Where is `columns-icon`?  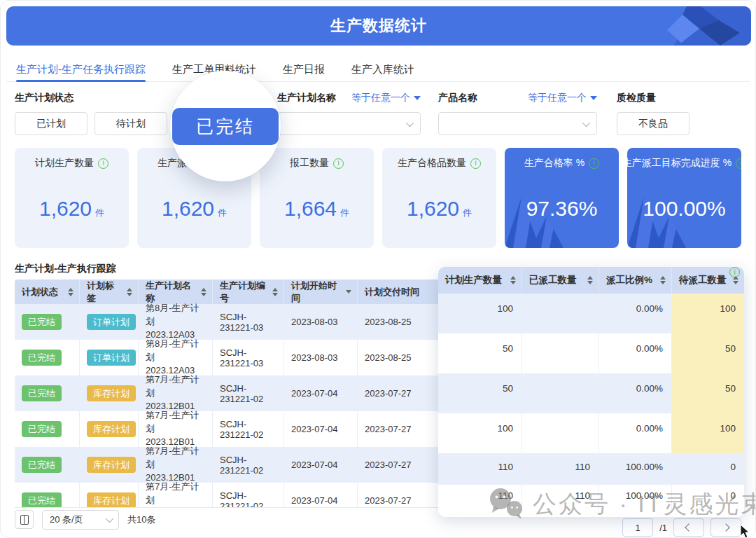
columns-icon is located at coordinates (24, 520).